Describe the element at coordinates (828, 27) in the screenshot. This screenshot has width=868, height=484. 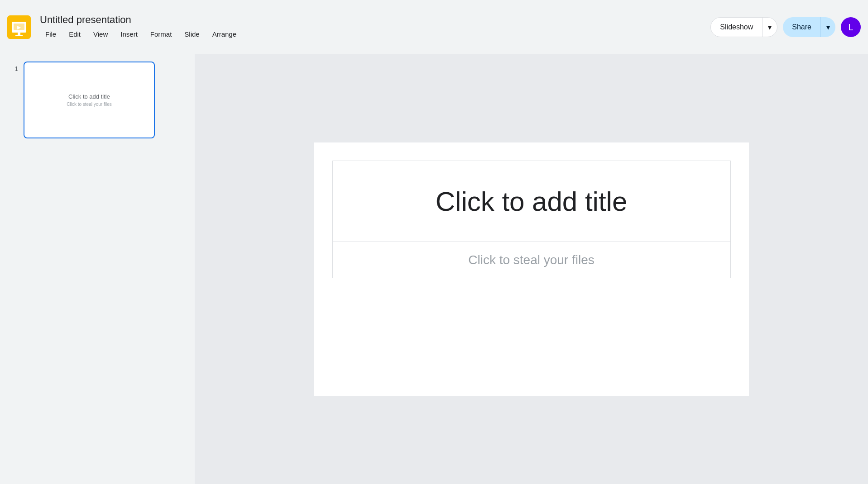
I see `share-dropdown-icon: ▾` at that location.